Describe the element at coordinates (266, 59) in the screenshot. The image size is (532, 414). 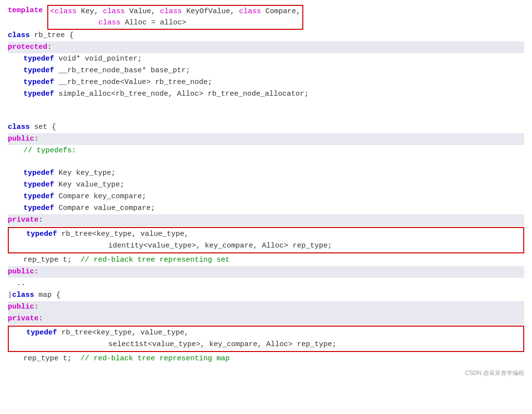
I see `line-typedef-void-pointer: typedef void* void_pointer;` at that location.